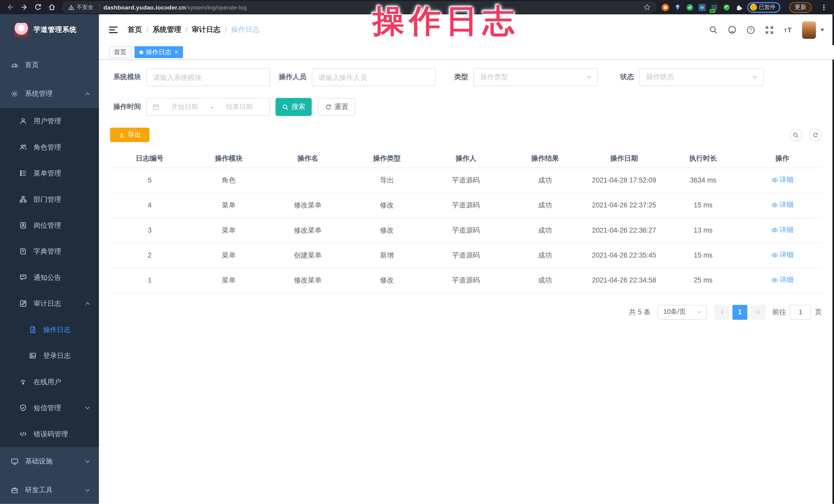 This screenshot has width=834, height=504. What do you see at coordinates (49, 65) in the screenshot?
I see `sidebar-item-home: 首页` at bounding box center [49, 65].